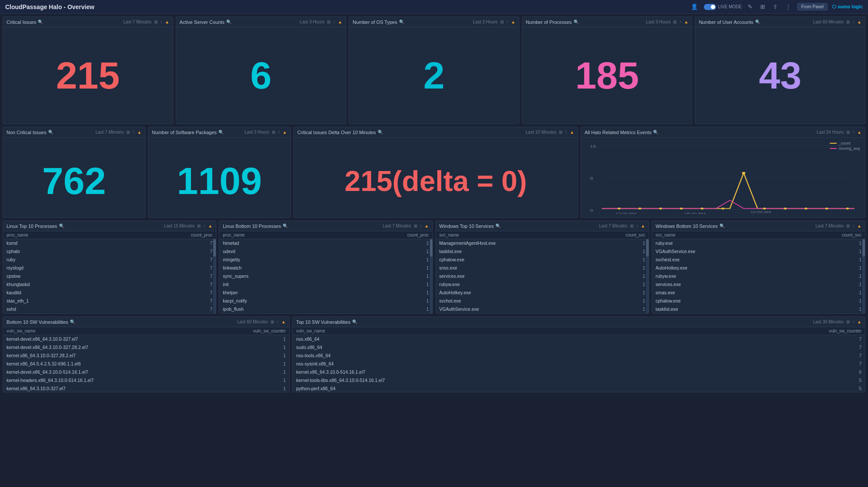 Image resolution: width=868 pixels, height=487 pixels. Describe the element at coordinates (848, 226) in the screenshot. I see `filter-icon-wb: ⊞` at that location.